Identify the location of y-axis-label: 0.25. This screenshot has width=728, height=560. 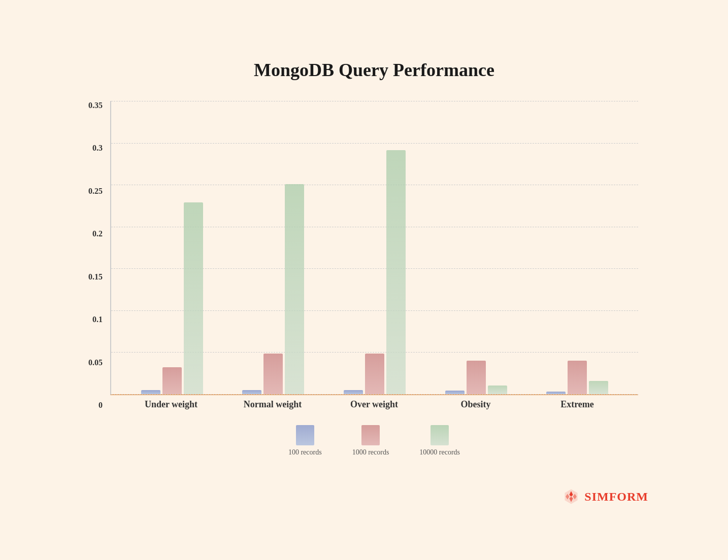
(87, 191).